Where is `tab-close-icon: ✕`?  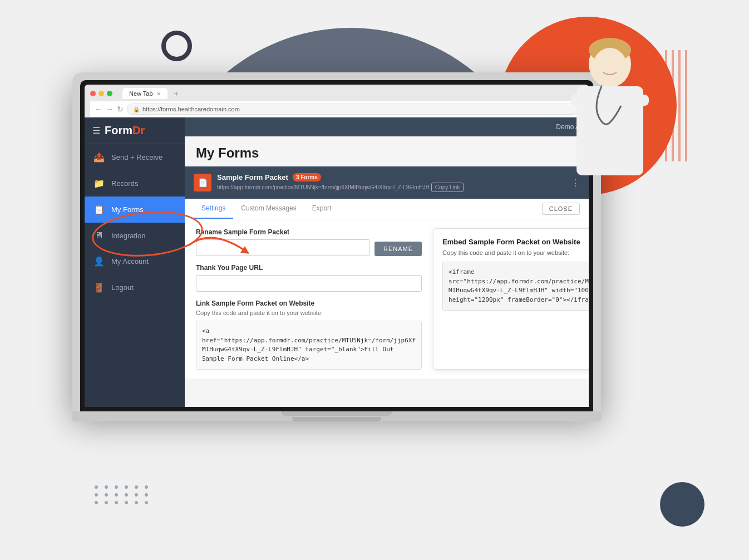 tab-close-icon: ✕ is located at coordinates (159, 94).